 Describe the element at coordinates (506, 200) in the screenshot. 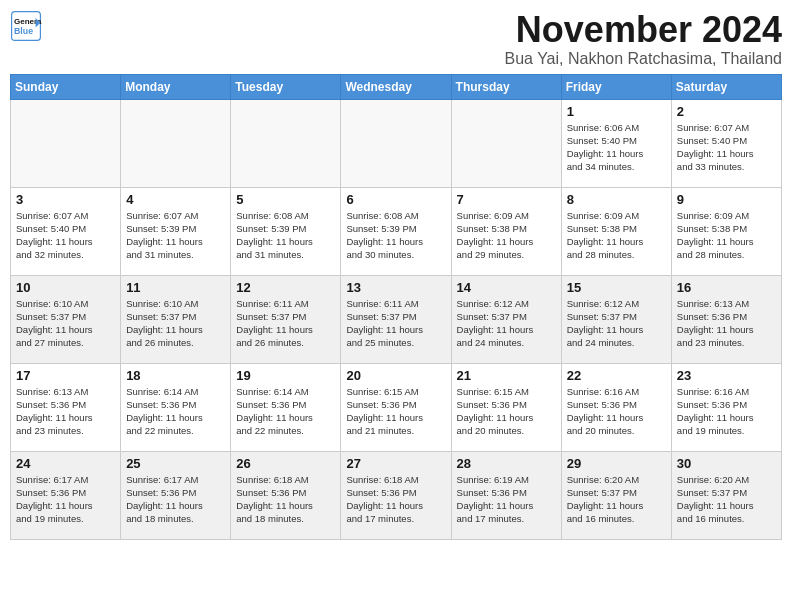

I see `day-number: 7` at that location.